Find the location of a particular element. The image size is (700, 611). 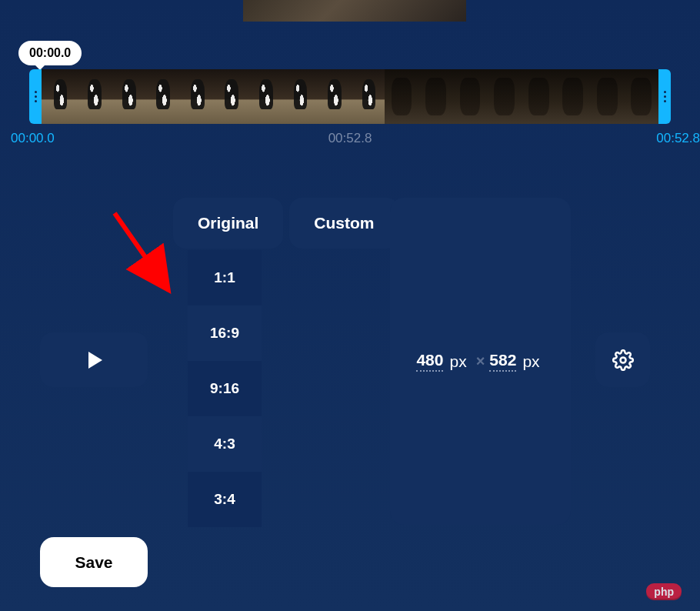

height-input: 582 is located at coordinates (503, 362).